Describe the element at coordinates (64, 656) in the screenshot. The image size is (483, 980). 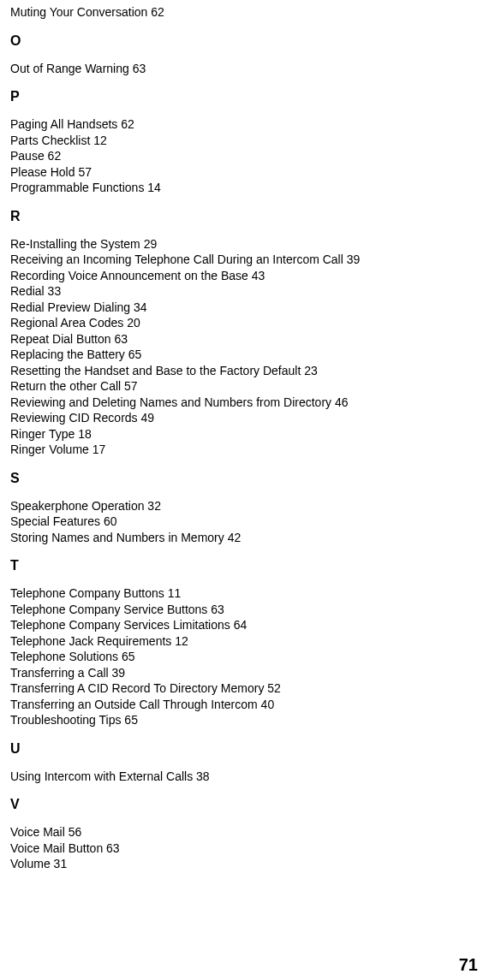
I see `index-entry-text: Telephone Solutions` at that location.